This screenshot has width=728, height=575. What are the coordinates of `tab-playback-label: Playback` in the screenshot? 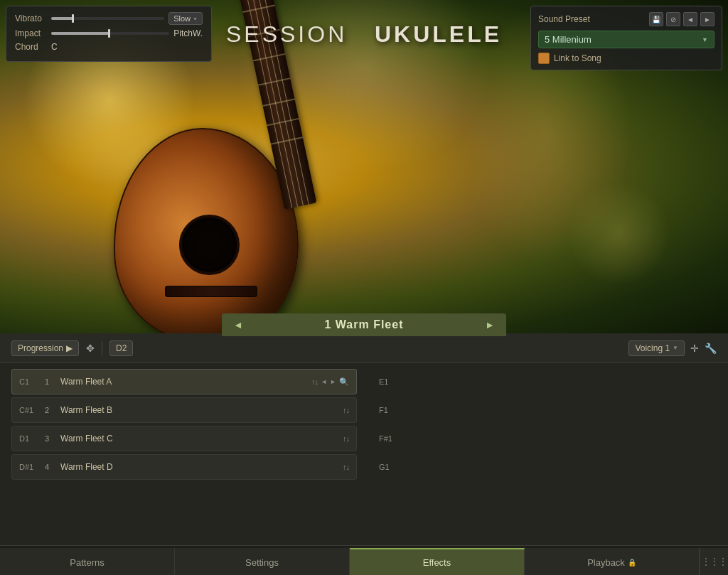 It's located at (606, 563).